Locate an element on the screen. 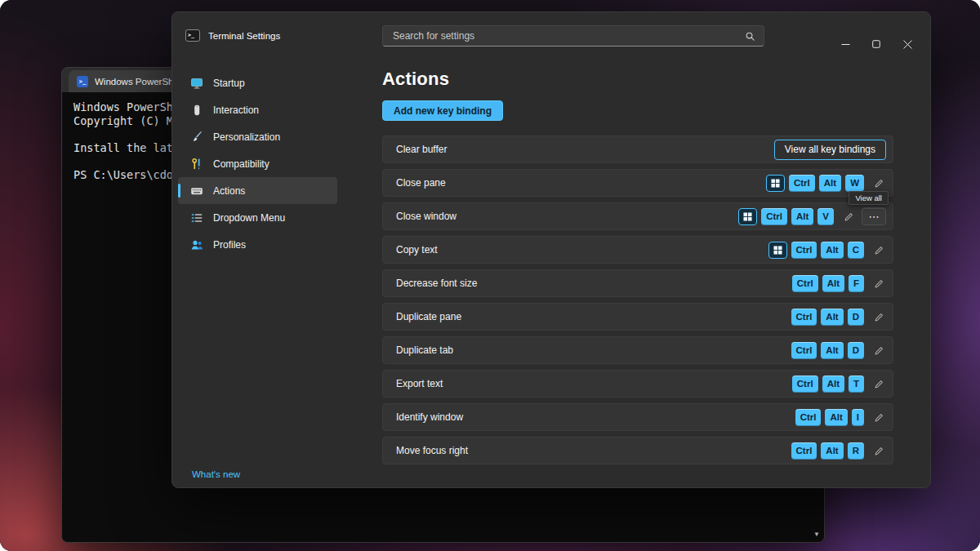 This screenshot has width=980, height=551. action-controls: CtrlAltC is located at coordinates (827, 250).